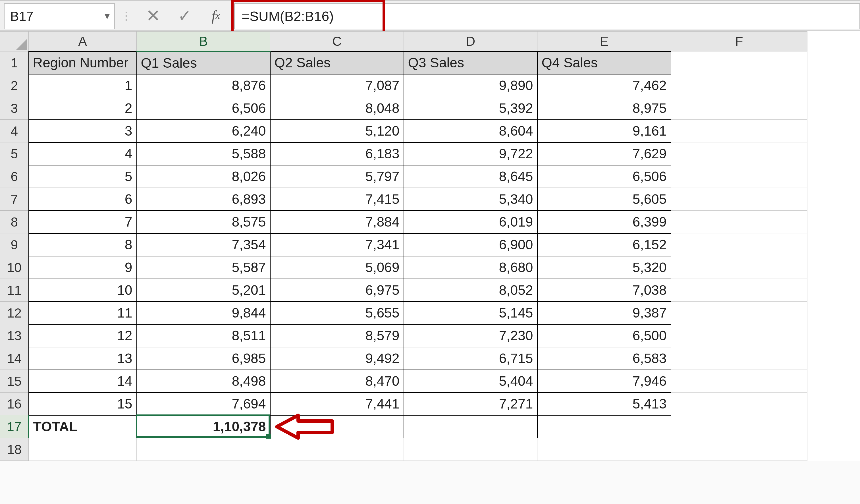 Image resolution: width=860 pixels, height=504 pixels. What do you see at coordinates (14, 109) in the screenshot?
I see `row-header: 3` at bounding box center [14, 109].